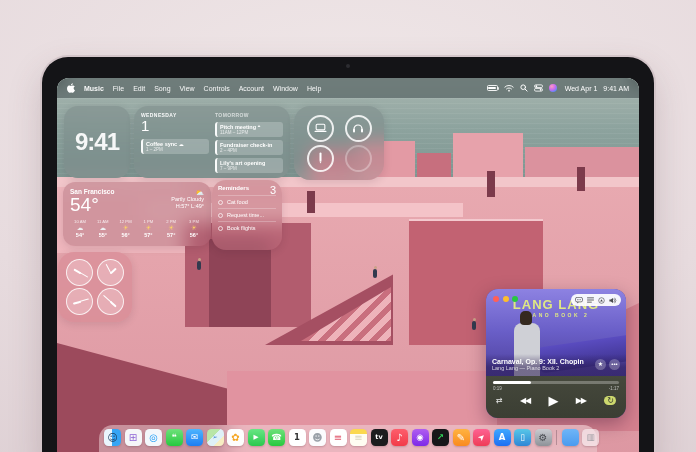 The height and width of the screenshot is (452, 696). I want to click on zoom-button, so click(515, 299).